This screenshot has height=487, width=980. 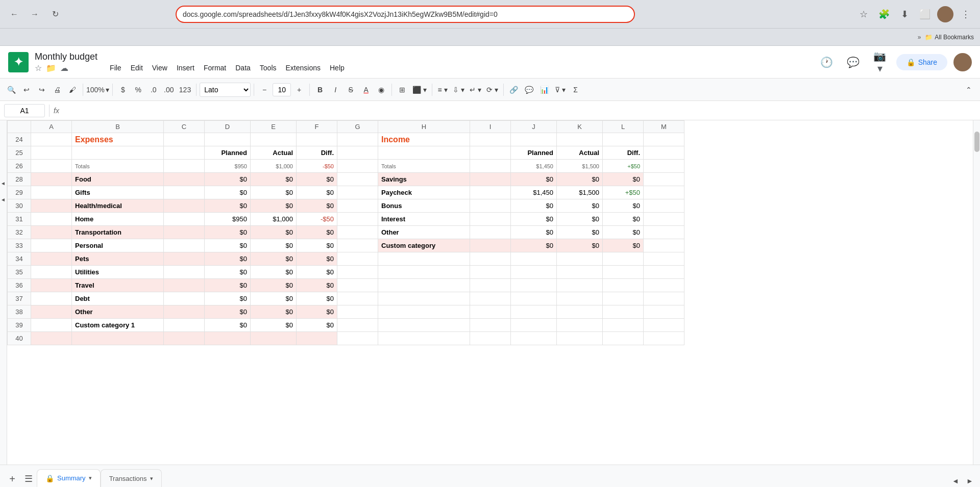 I want to click on sheet-tab-summary: 🔒 Summary ▾, so click(x=68, y=478).